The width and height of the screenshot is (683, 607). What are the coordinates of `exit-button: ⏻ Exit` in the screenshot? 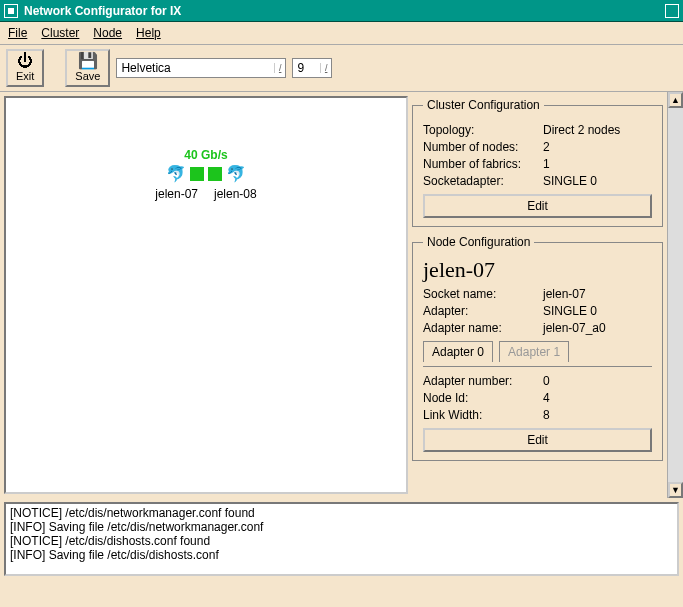 It's located at (25, 68).